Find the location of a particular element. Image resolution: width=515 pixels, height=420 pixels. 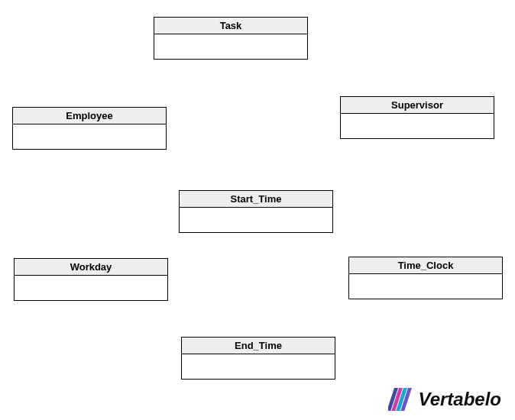

entity-employee-body is located at coordinates (89, 137).